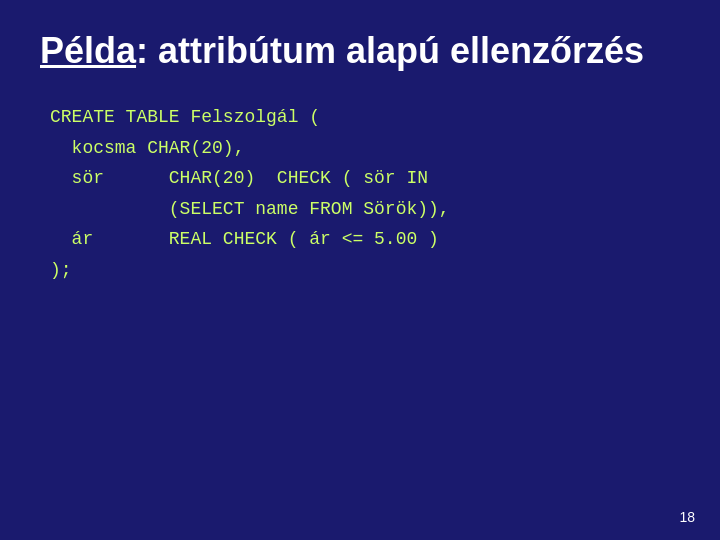 This screenshot has height=540, width=720. What do you see at coordinates (88, 50) in the screenshot?
I see `title-underlined-word: Példa` at bounding box center [88, 50].